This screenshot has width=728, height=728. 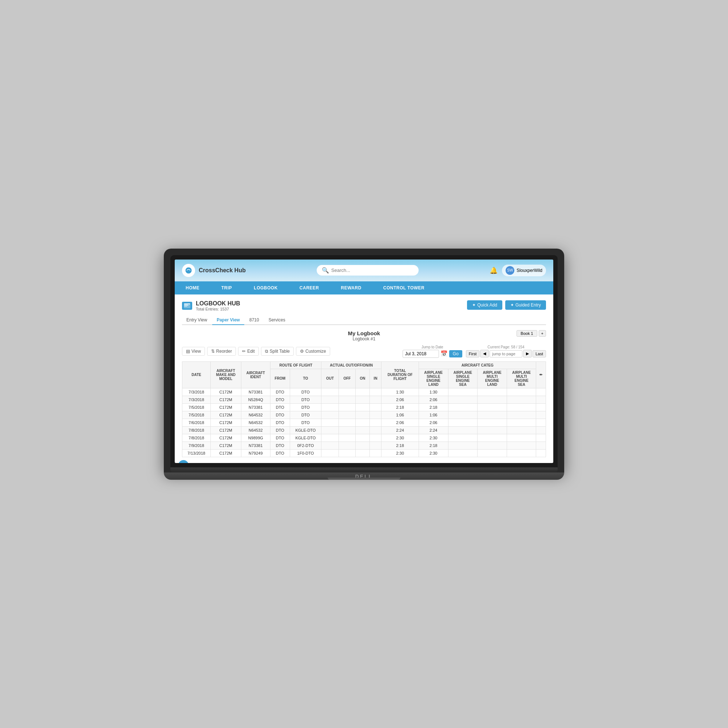 I want to click on date-input, so click(x=421, y=354).